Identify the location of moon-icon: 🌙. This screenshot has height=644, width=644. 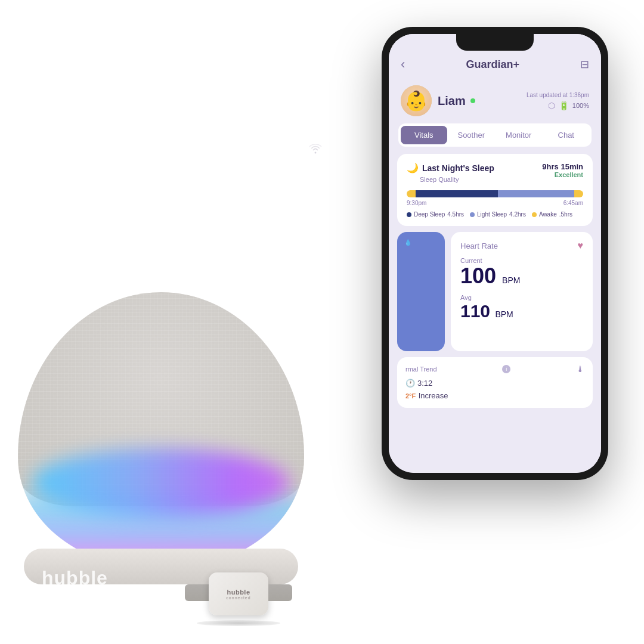
(413, 168).